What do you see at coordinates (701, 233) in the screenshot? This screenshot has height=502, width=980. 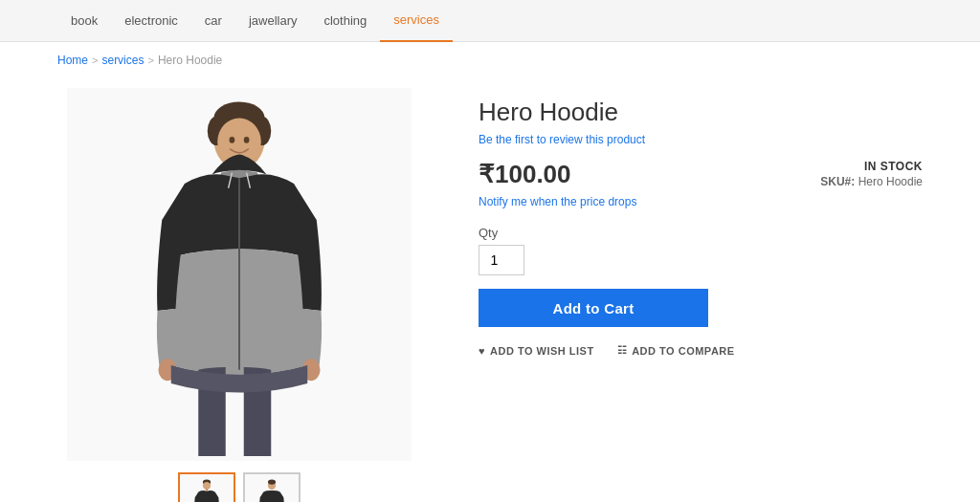 I see `qty-label: Qty` at bounding box center [701, 233].